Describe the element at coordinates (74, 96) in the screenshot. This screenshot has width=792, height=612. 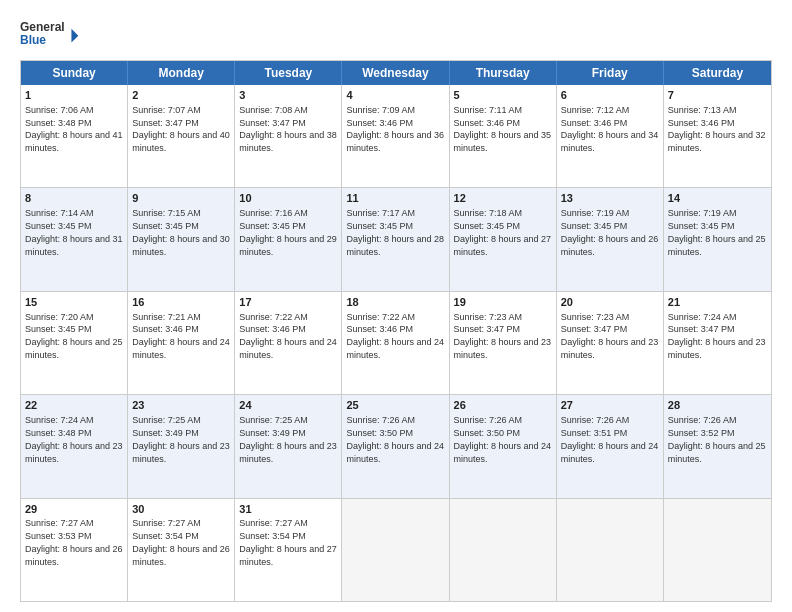
I see `day-number: 1` at that location.